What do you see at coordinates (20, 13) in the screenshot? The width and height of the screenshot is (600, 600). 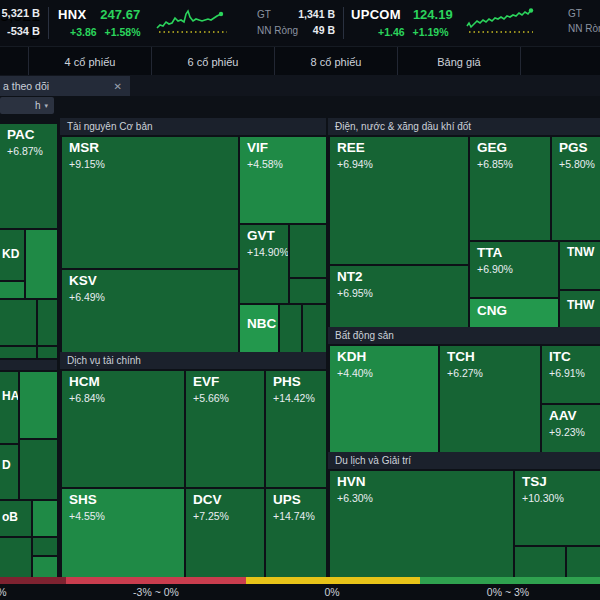 I see `prev-index-gt-value: 5,321 B` at bounding box center [20, 13].